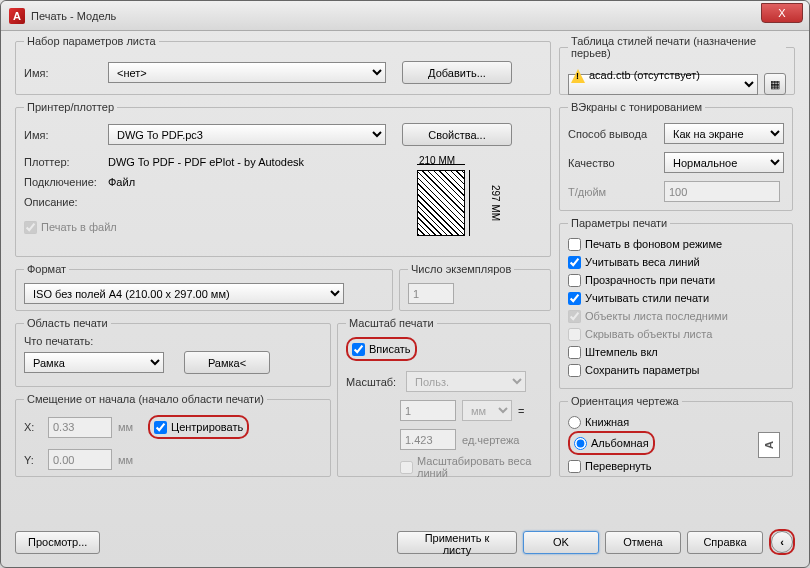  I want to click on quality-label: Качество, so click(613, 163).